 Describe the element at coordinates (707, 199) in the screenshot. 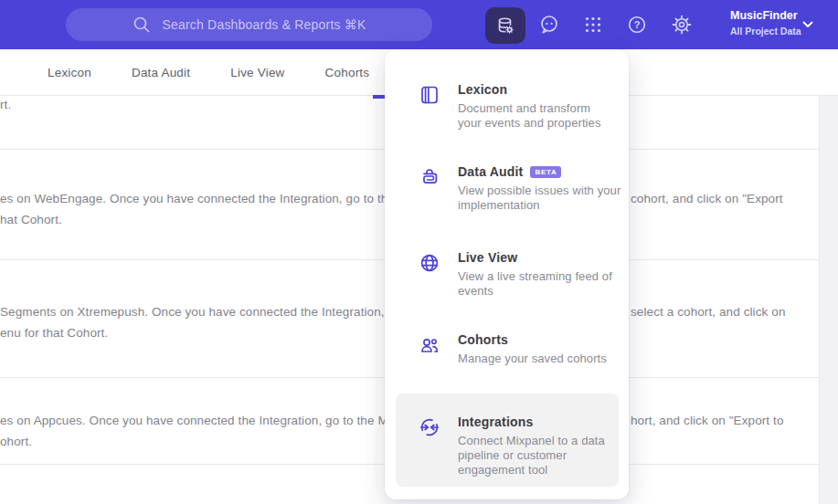

I see `content-text: cohort, and click on "Export` at that location.